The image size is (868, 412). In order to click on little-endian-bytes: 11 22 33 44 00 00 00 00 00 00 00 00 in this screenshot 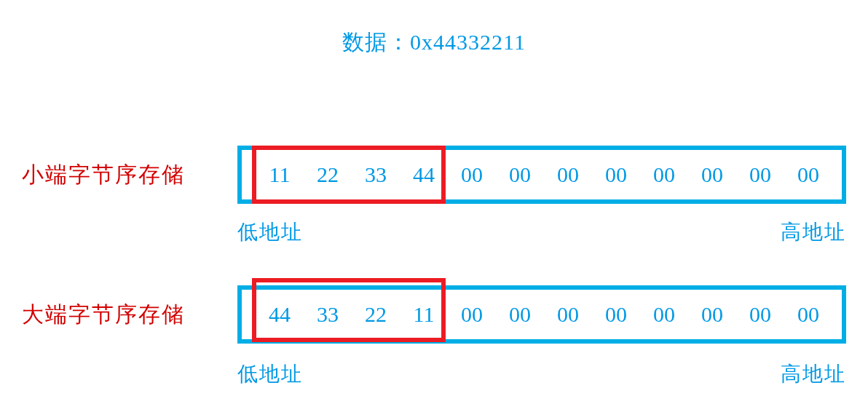, I will do `click(544, 175)`.